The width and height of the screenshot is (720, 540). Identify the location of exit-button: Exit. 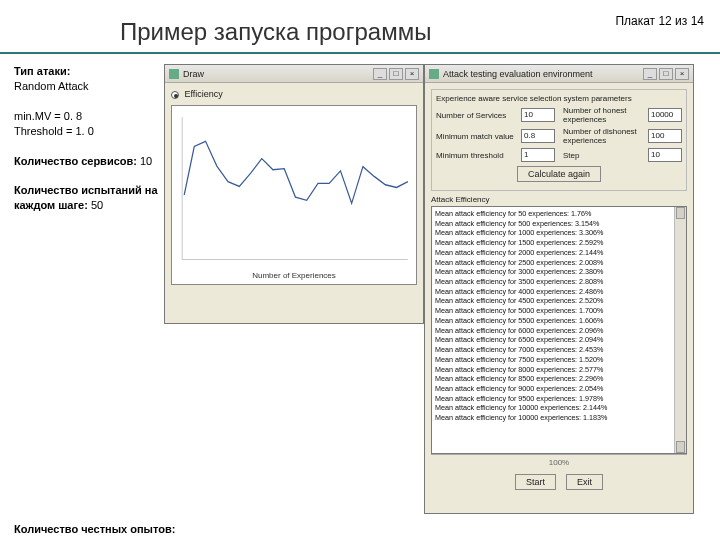
(584, 482).